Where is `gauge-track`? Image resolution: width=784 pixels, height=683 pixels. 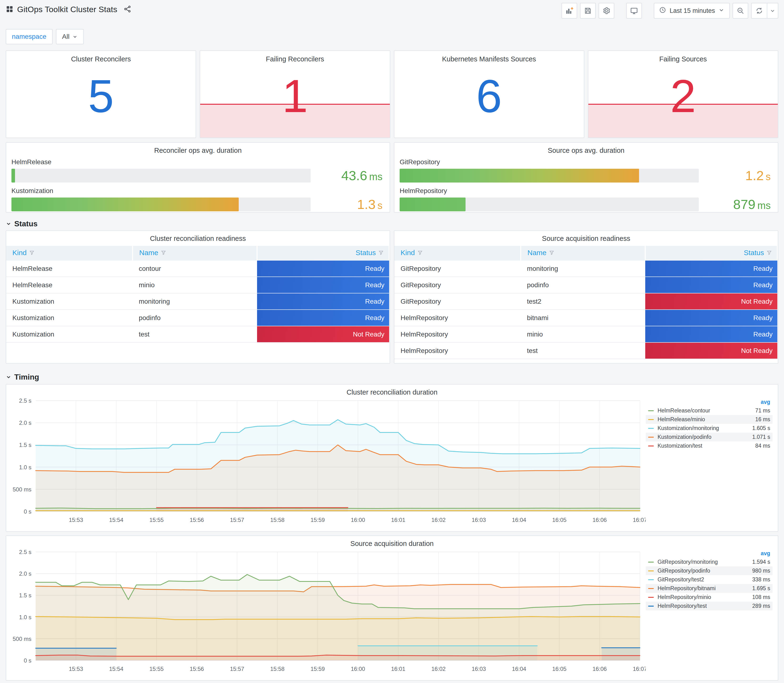
gauge-track is located at coordinates (549, 176).